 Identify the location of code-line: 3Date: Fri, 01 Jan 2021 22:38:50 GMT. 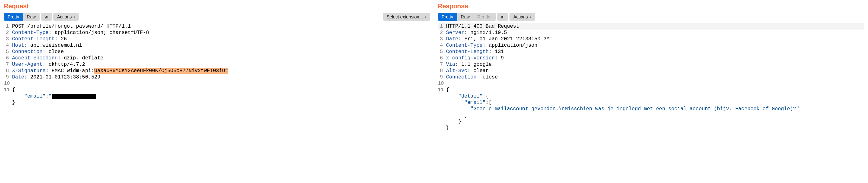
(651, 39).